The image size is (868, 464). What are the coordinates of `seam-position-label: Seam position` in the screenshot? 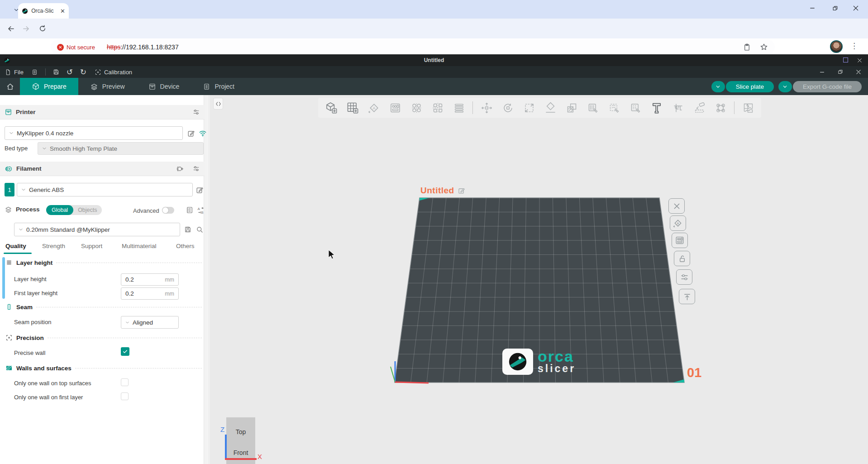 It's located at (33, 322).